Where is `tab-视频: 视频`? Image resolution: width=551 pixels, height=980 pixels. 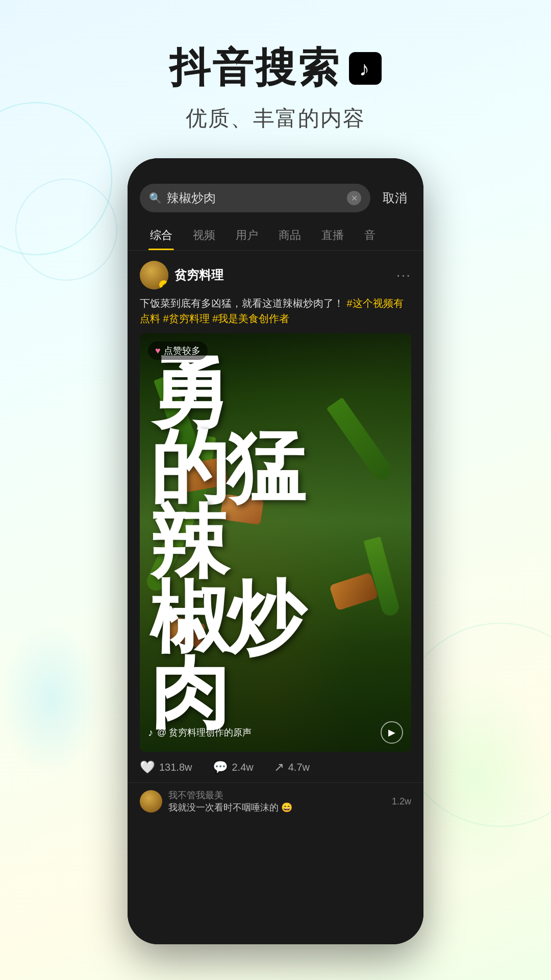
tab-视频: 视频 is located at coordinates (204, 235).